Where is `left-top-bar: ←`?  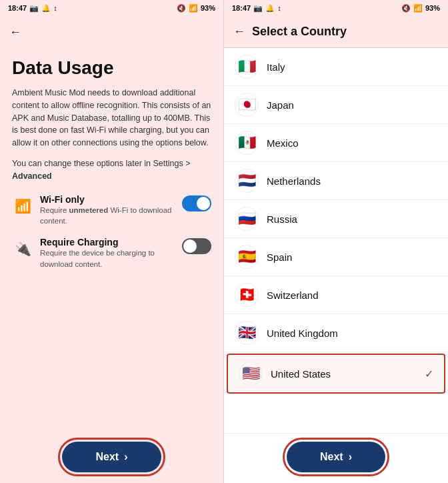 left-top-bar: ← is located at coordinates (112, 32).